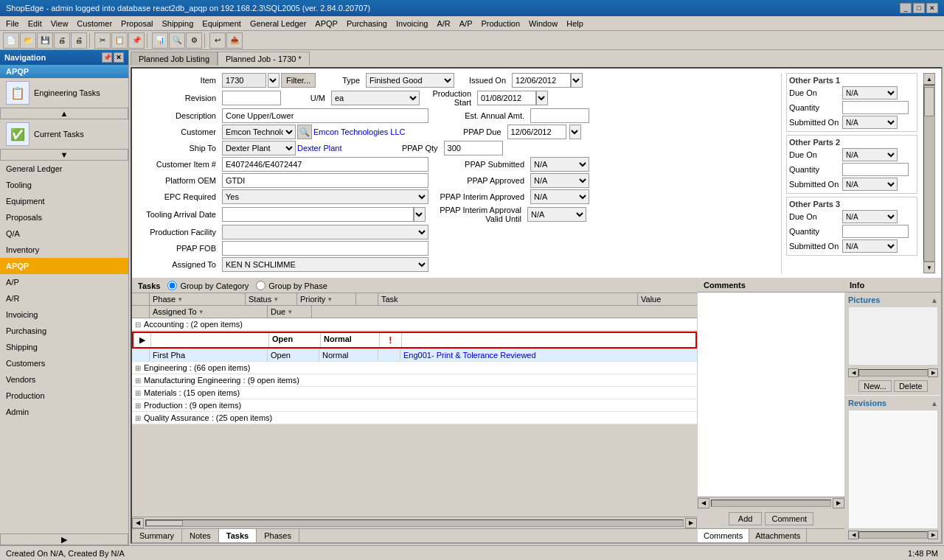 The image size is (944, 560). What do you see at coordinates (325, 248) in the screenshot?
I see `ppap-fob-input` at bounding box center [325, 248].